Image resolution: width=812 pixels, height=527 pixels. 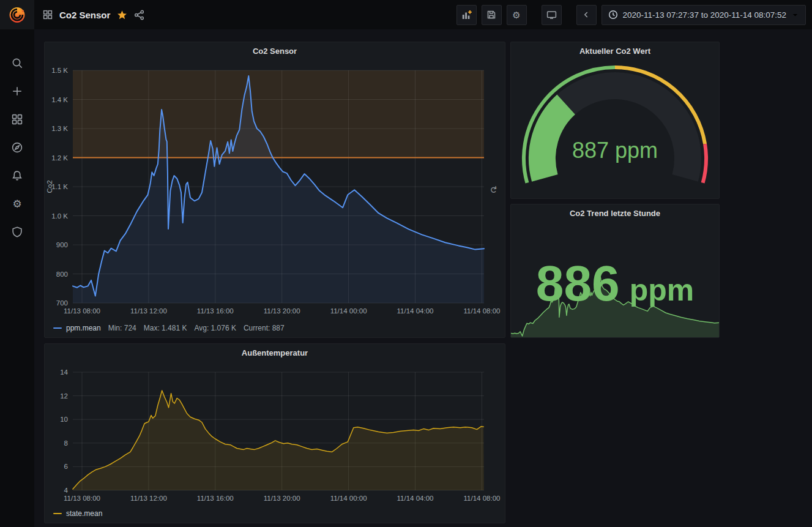 I want to click on navbar-left: Co2 Sensor, so click(x=94, y=15).